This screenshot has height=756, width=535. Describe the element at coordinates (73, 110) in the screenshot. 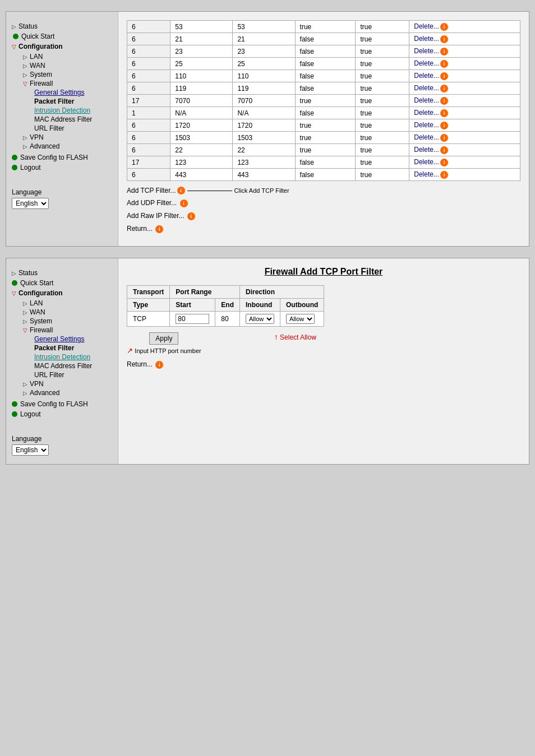

I see `sidebar-item-intrusion-detection: Intrusion Detection` at that location.